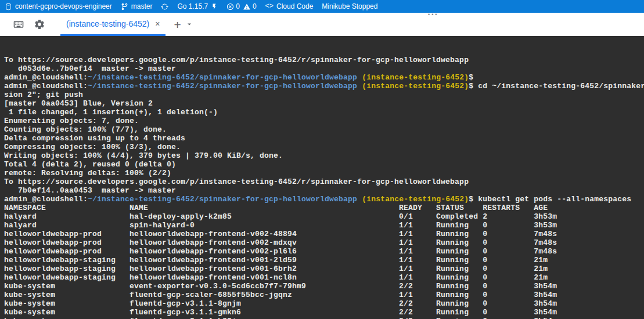 This screenshot has height=319, width=644. I want to click on branch-status-item: master, so click(137, 6).